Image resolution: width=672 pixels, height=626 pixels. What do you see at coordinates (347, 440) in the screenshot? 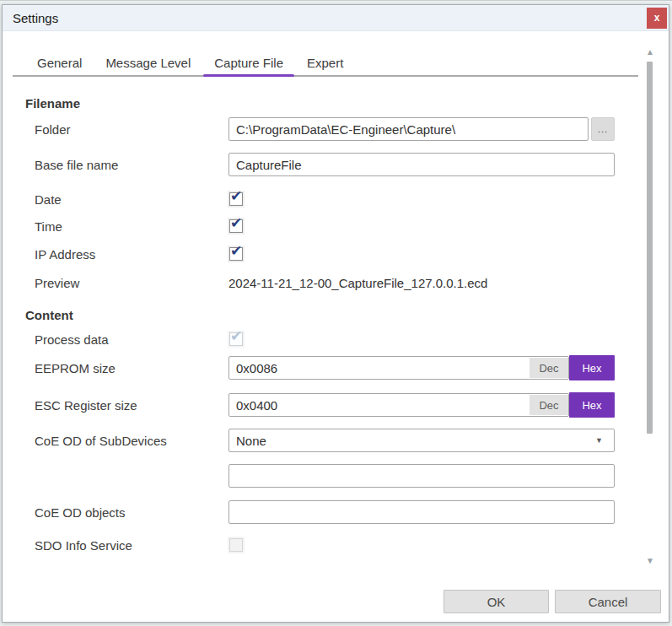
I see `coe-od-subdevices-row: CoE OD of SubDevices None ▼` at bounding box center [347, 440].